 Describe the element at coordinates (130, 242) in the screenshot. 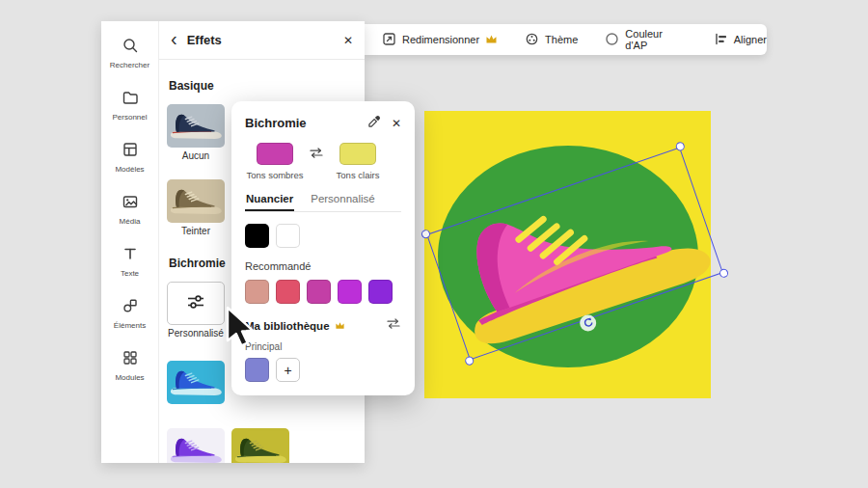

I see `sidebar-rail: Rechercher Personnel Modèles Média Texte…` at that location.